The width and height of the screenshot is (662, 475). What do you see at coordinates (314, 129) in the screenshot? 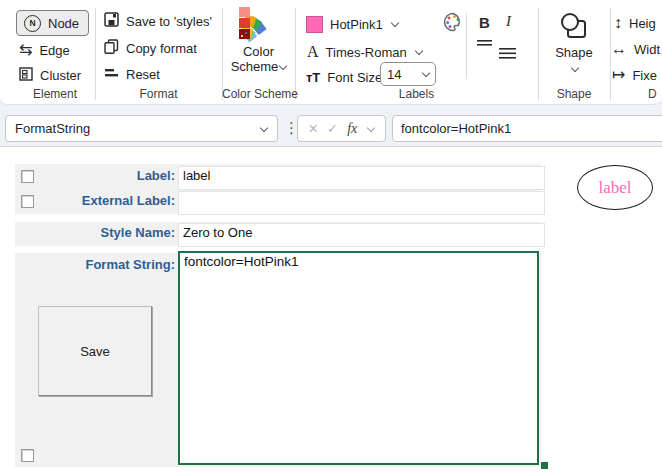
I see `cancel-icon: ×` at bounding box center [314, 129].